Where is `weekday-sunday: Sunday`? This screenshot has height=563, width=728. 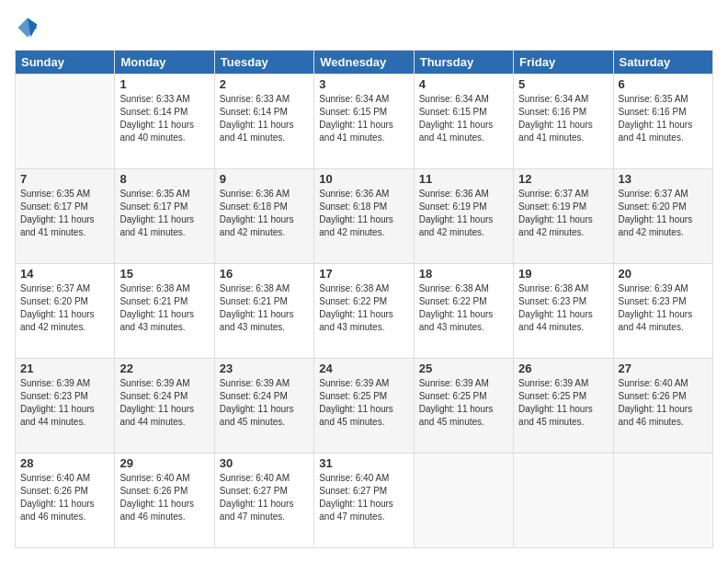 weekday-sunday: Sunday is located at coordinates (65, 63).